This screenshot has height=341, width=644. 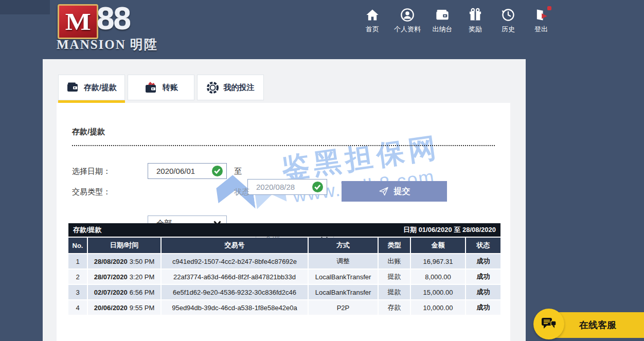 I want to click on top-nav: 首页 个人资料 出纳台 奖励 历史 登出, so click(x=457, y=21).